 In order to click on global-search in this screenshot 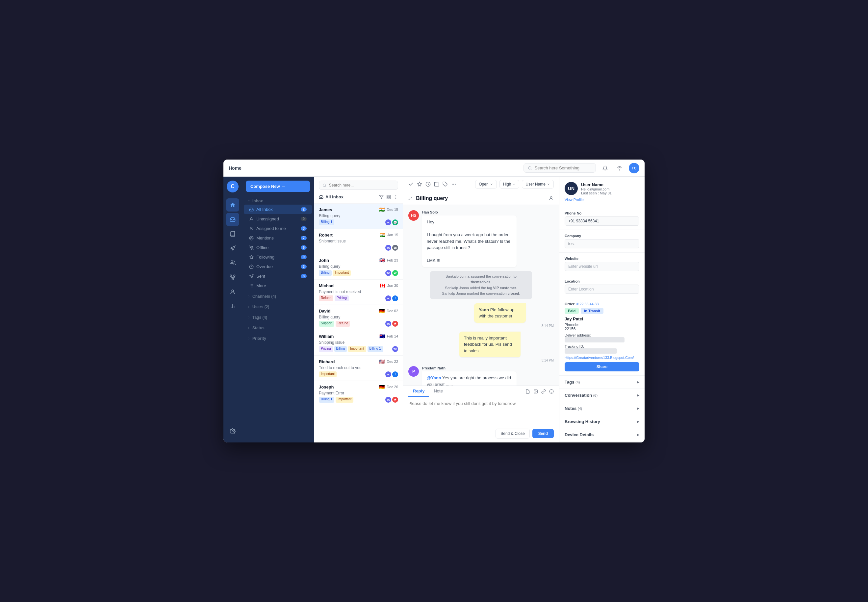, I will do `click(560, 168)`.